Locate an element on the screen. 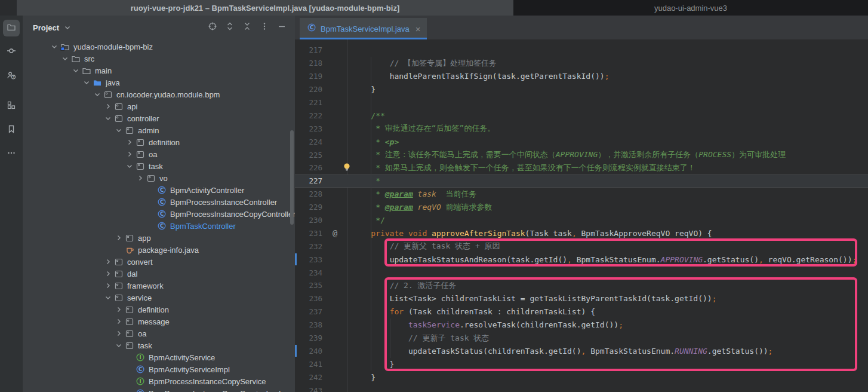 This screenshot has height=392, width=868. editor-tab: C BpmTaskServiceImpl.java × is located at coordinates (363, 29).